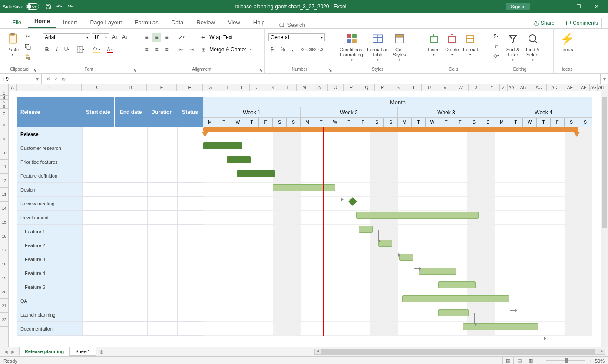  Describe the element at coordinates (50, 245) in the screenshot. I see `task-name: Feature 2` at that location.